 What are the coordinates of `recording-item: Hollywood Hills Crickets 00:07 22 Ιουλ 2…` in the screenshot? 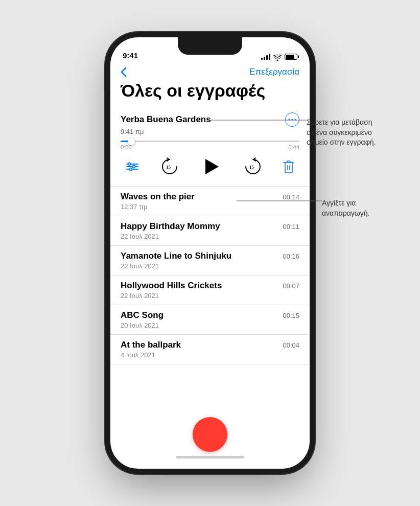 It's located at (210, 290).